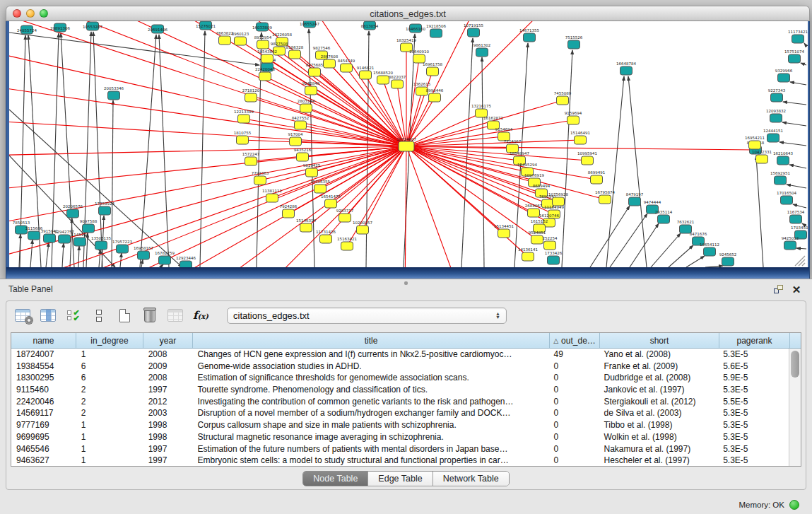 The image size is (812, 514). I want to click on close-panel-button: ✕, so click(796, 289).